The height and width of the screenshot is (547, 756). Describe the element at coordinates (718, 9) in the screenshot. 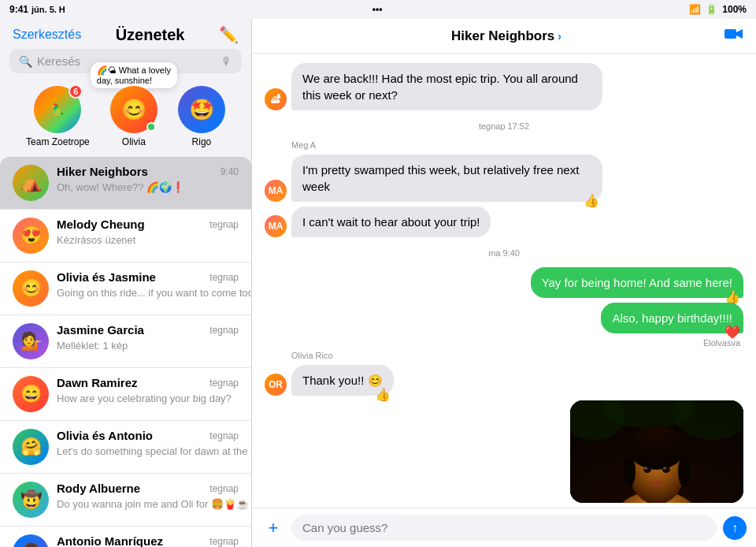

I see `status-right: 📶 🔋 100%` at that location.